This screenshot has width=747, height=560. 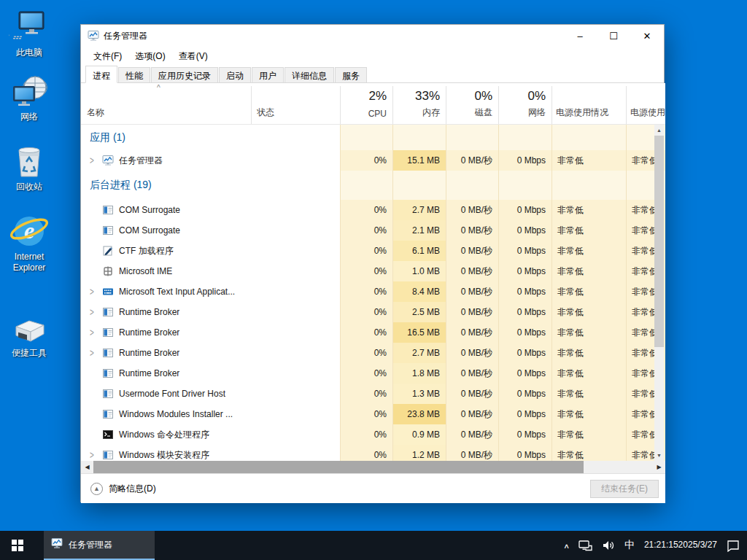 I want to click on horizontal-scroll-thumb, so click(x=338, y=467).